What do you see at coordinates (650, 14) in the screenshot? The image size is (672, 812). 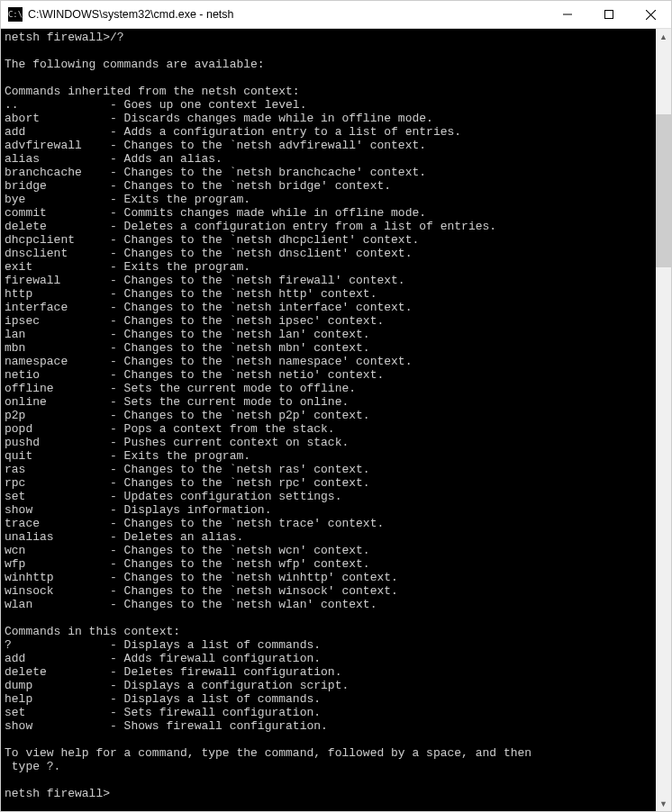 I see `close-button` at bounding box center [650, 14].